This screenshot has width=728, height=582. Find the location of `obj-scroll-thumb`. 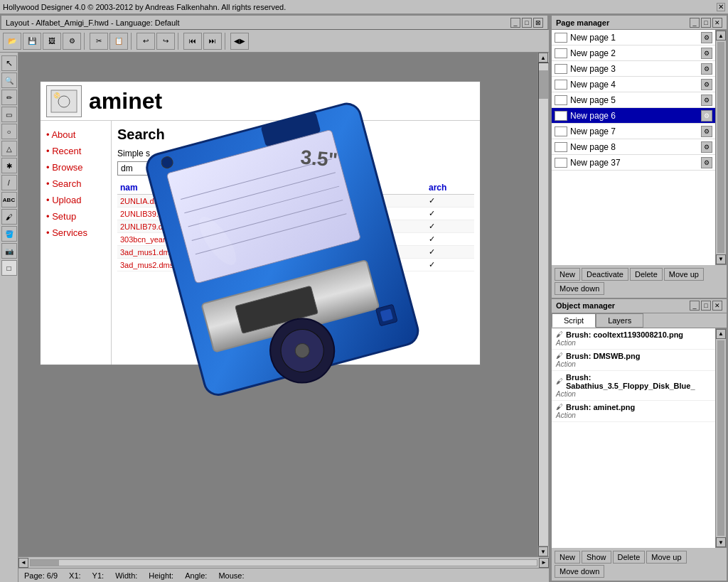

obj-scroll-thumb is located at coordinates (721, 438).